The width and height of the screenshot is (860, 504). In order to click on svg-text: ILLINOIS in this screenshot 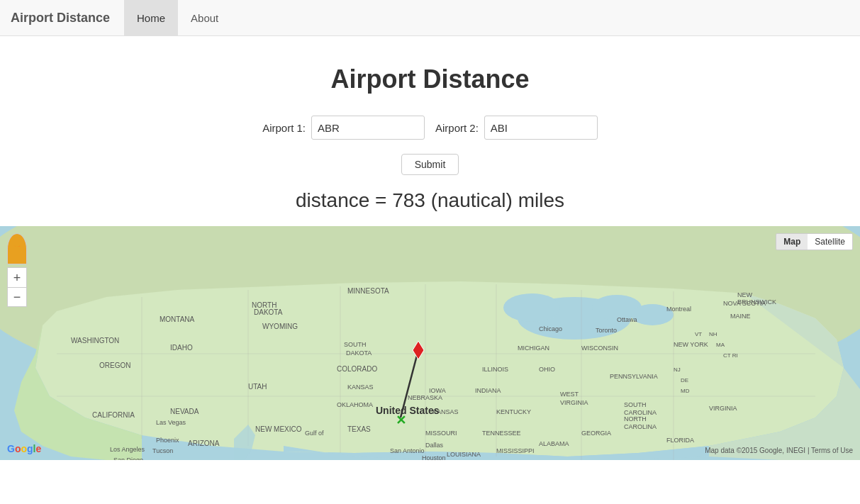, I will do `click(495, 369)`.